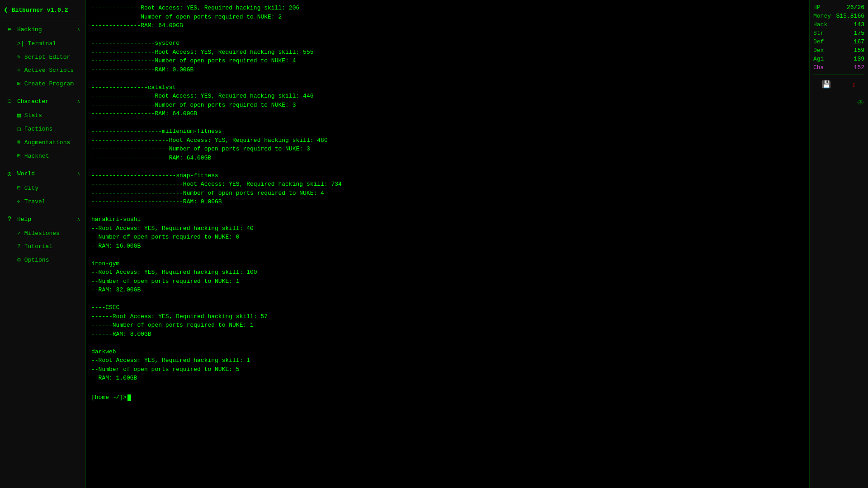 This screenshot has height=488, width=868. Describe the element at coordinates (839, 74) in the screenshot. I see `stat-divider` at that location.